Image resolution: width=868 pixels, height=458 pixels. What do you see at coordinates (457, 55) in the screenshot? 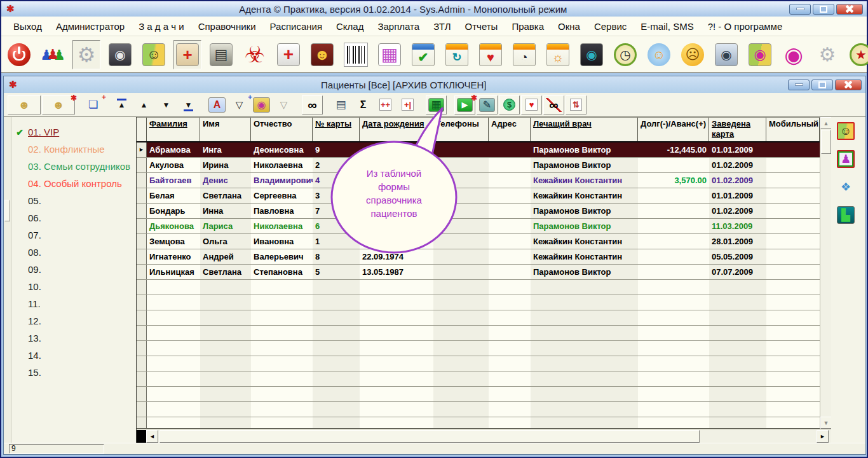
I see `calendar-refresh-icon: ↻` at bounding box center [457, 55].